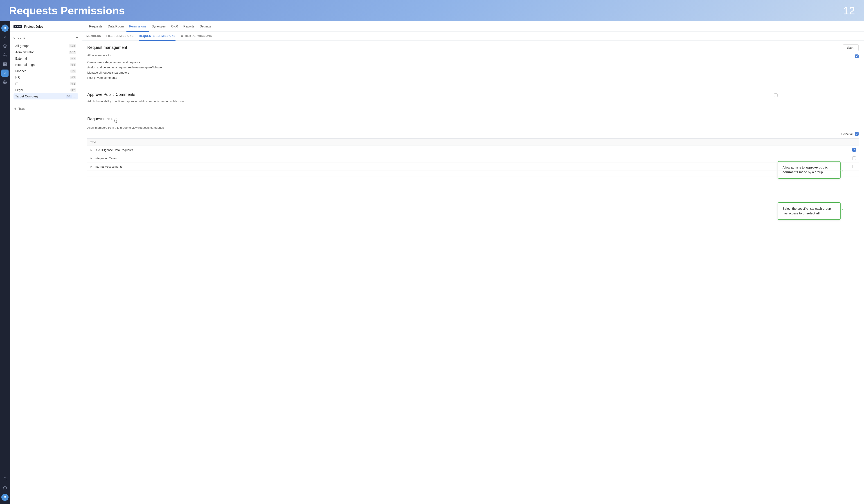  What do you see at coordinates (46, 71) in the screenshot?
I see `sidebar-group-item: Finance 1/5` at bounding box center [46, 71].